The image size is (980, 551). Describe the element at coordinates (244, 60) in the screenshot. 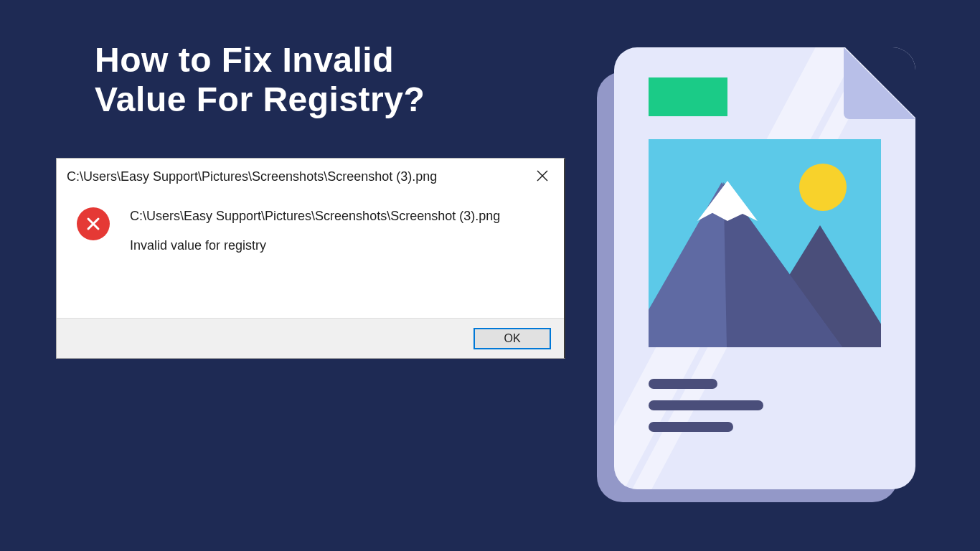

I see `title-line-1: How to Fix Invalid` at that location.